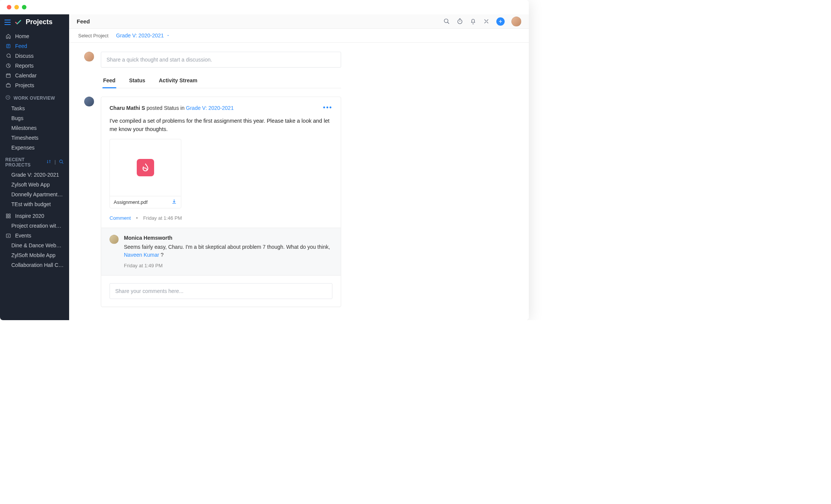 The height and width of the screenshot is (504, 831). I want to click on primary-nav: Home Feed Discuss Reports Calendar, so click(35, 60).